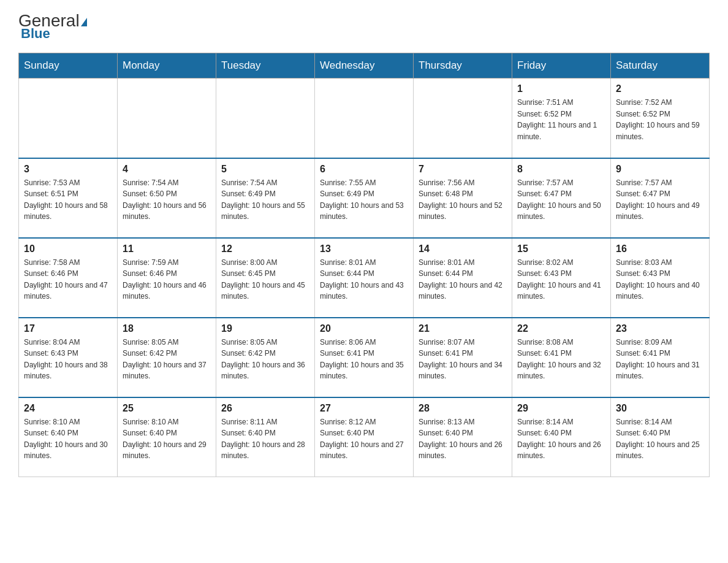 This screenshot has height=563, width=728. I want to click on day-number: 21, so click(463, 329).